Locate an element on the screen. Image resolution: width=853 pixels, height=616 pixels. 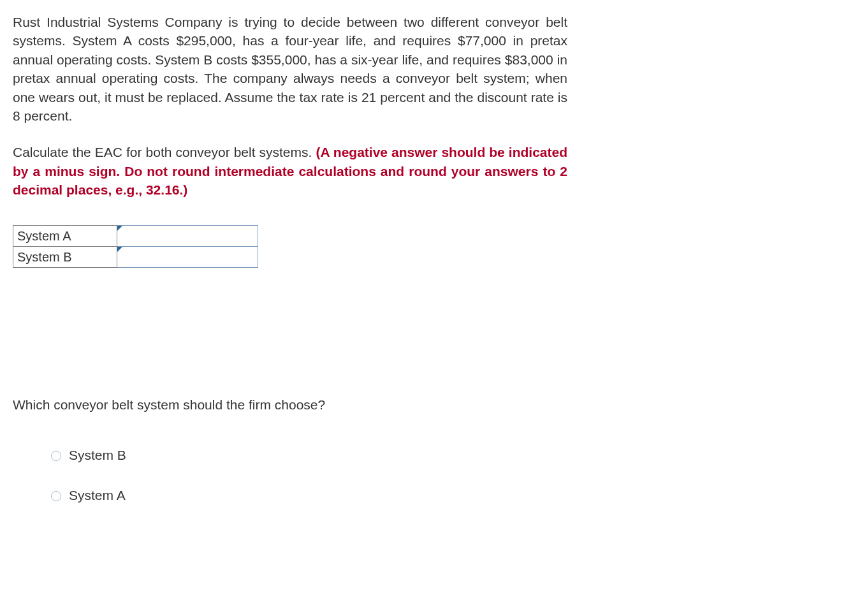
system-a-input is located at coordinates (187, 236).